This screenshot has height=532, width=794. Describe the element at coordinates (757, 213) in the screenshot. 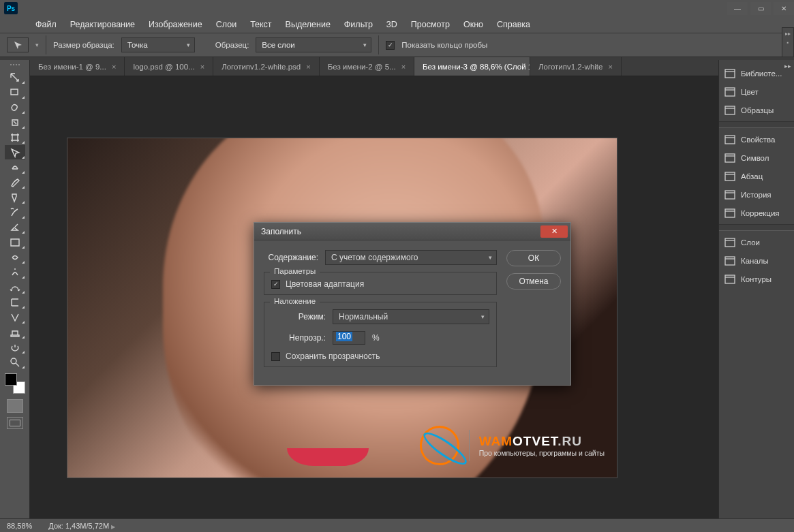

I see `adjustments-panel: Коррекция` at that location.